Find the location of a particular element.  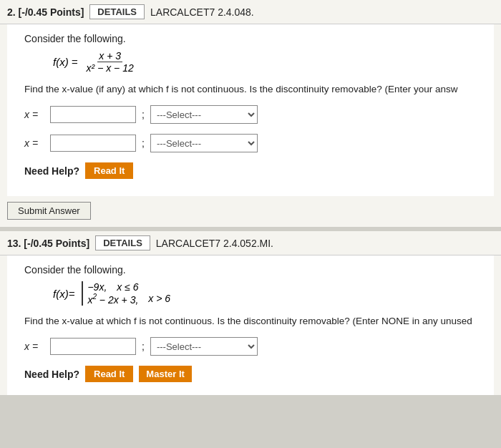

x-label-13-1: x = is located at coordinates (34, 346).